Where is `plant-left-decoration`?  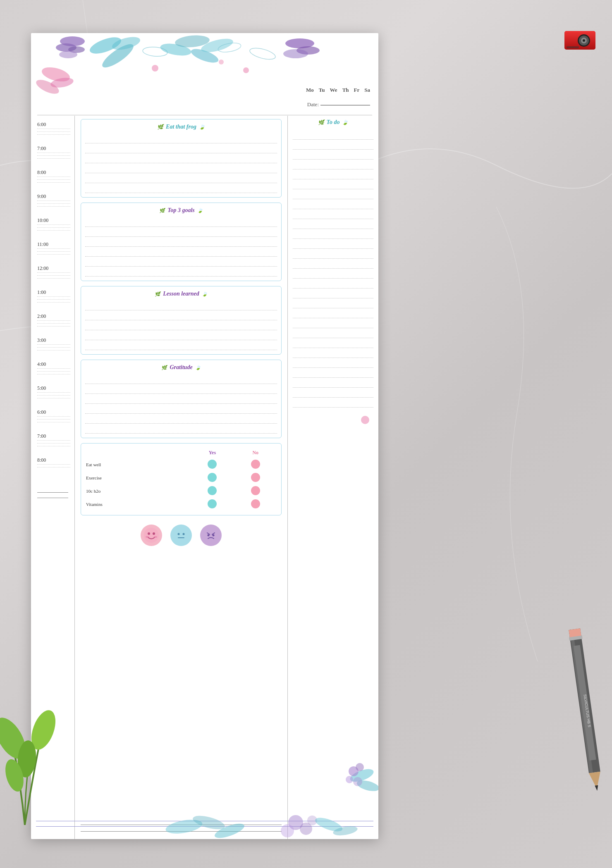 plant-left-decoration is located at coordinates (35, 743).